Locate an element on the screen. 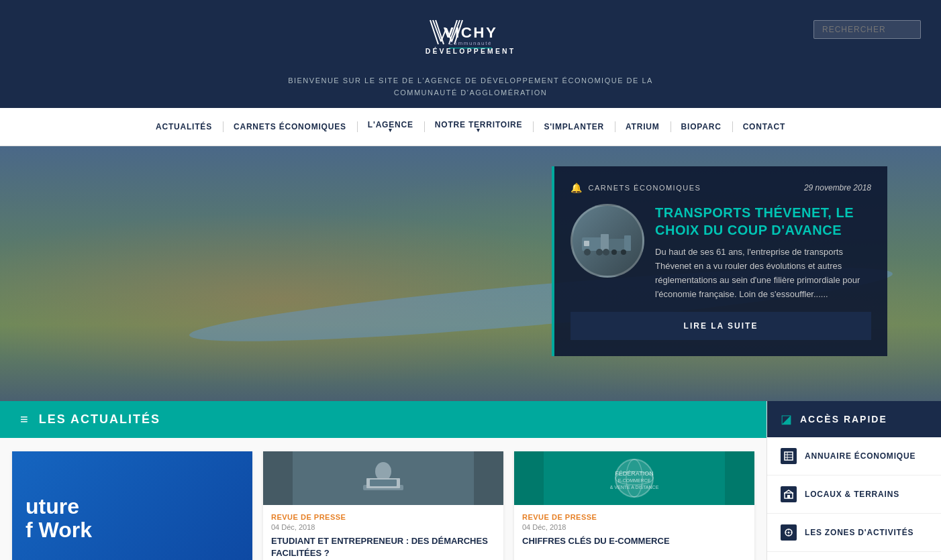  news-title-2: ETUDIANT ET ENTREPRENEUR : DES DÉMARCHES… is located at coordinates (383, 547).